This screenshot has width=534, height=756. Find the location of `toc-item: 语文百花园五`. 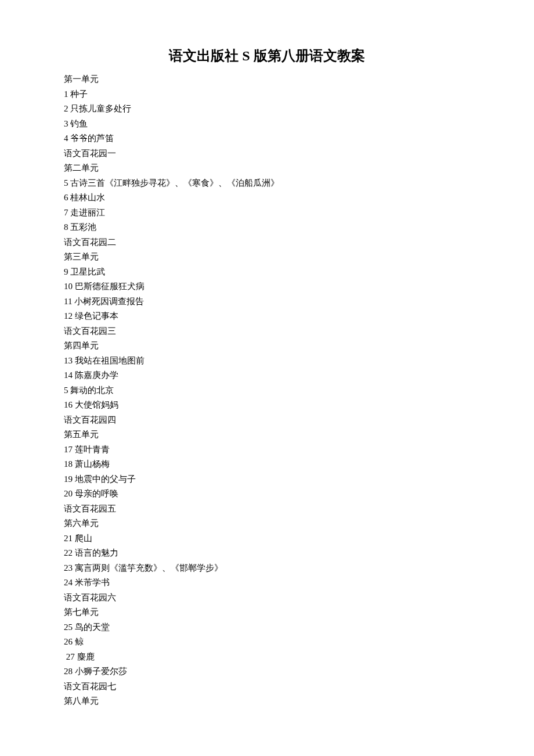

toc-item: 语文百花园五 is located at coordinates (267, 509).